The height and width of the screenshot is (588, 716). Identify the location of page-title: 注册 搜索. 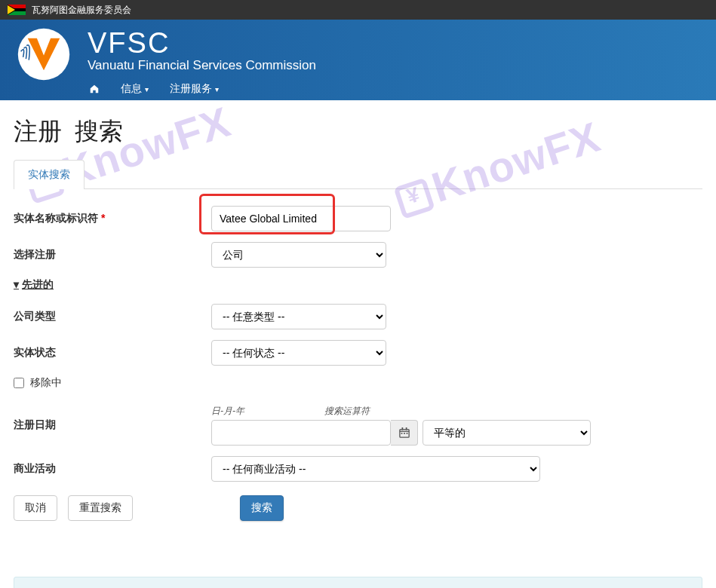
(358, 132).